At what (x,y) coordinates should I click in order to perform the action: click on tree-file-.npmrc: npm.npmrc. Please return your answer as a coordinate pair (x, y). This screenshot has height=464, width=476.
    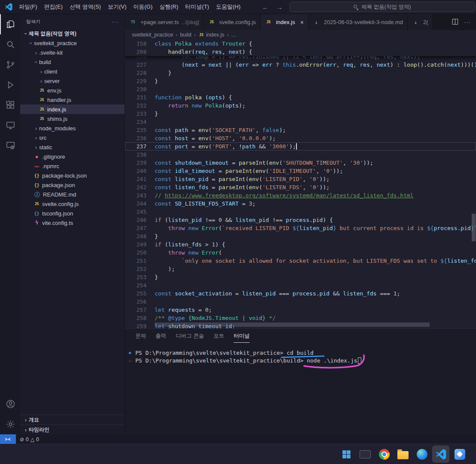
    Looking at the image, I should click on (72, 166).